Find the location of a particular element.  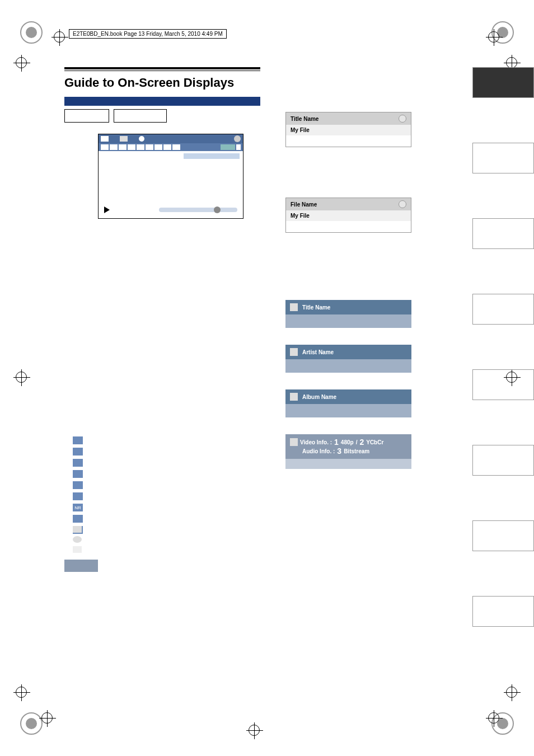

progress-bar is located at coordinates (198, 210).